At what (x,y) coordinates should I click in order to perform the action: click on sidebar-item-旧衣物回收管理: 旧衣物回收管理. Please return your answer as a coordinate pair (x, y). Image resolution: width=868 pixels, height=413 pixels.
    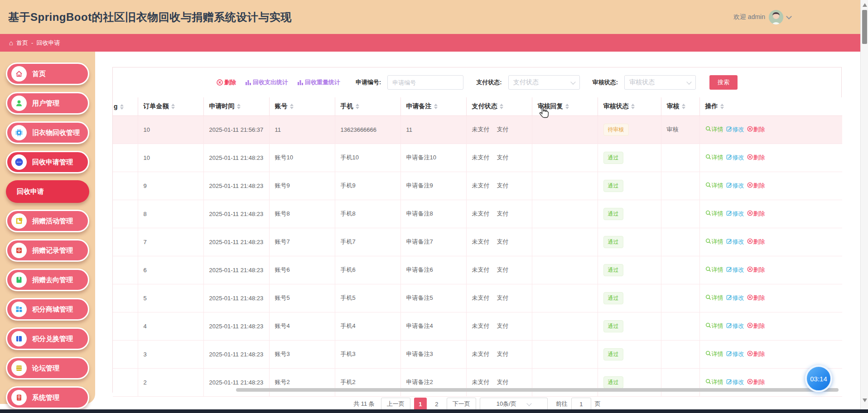
    Looking at the image, I should click on (48, 133).